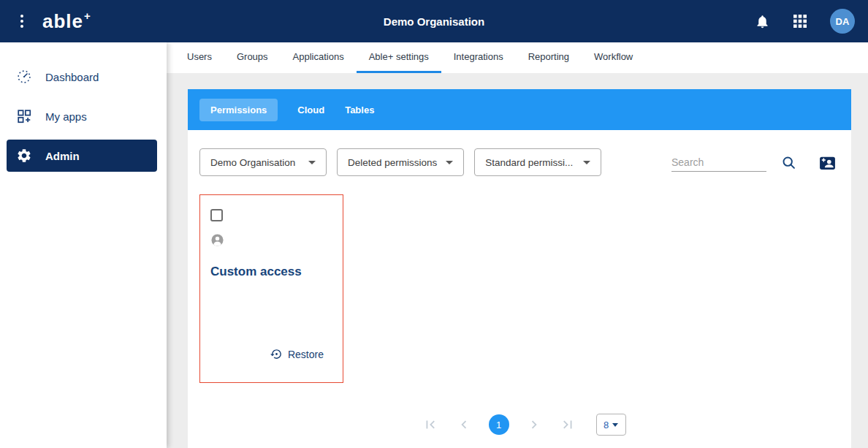 This screenshot has width=868, height=448. What do you see at coordinates (755, 162) in the screenshot?
I see `filter-toolbar-right` at bounding box center [755, 162].